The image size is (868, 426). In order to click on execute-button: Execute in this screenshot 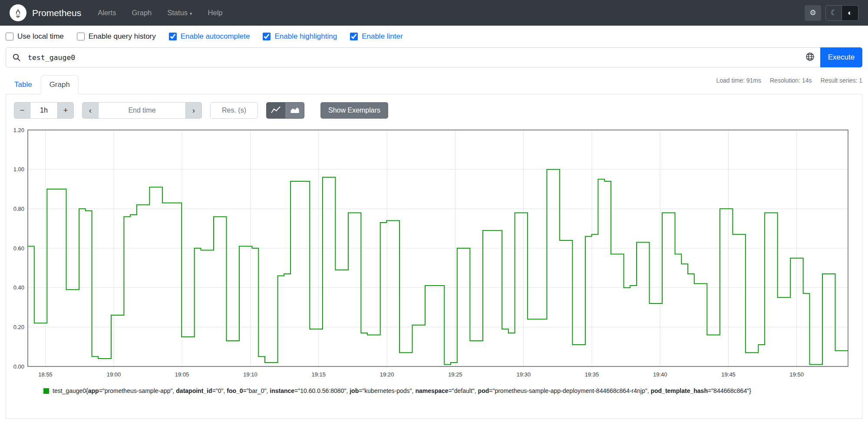, I will do `click(842, 57)`.